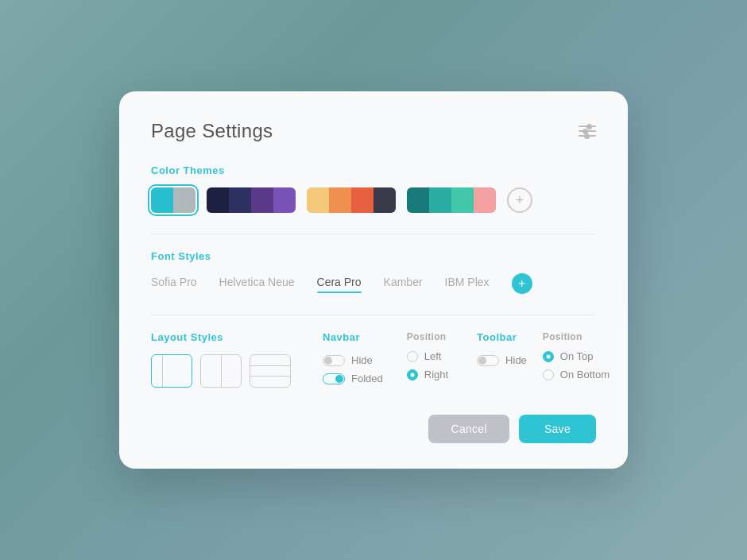  What do you see at coordinates (353, 361) in the screenshot?
I see `navbar-section: Navbar Hide Folded` at bounding box center [353, 361].